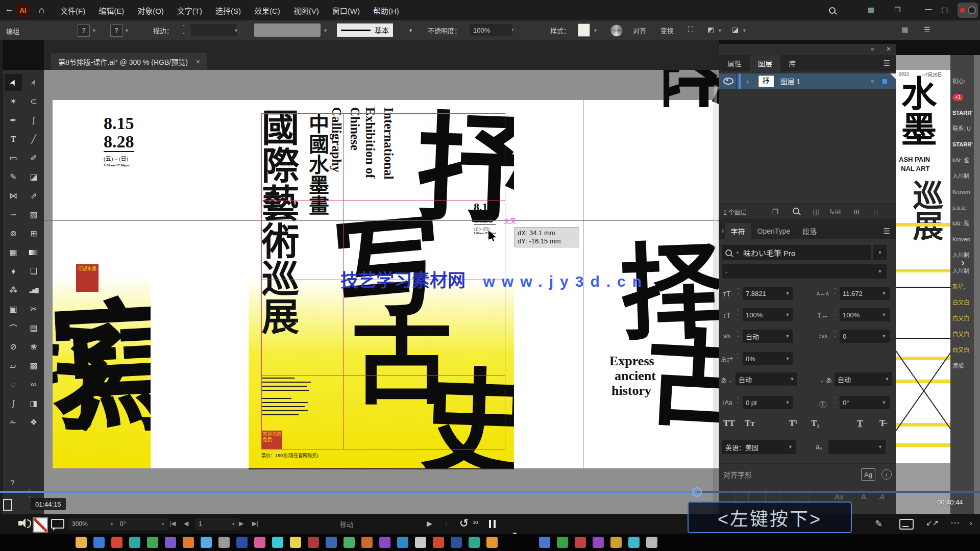  What do you see at coordinates (410, 31) in the screenshot?
I see `brush-chevron-icon: ▼` at bounding box center [410, 31].